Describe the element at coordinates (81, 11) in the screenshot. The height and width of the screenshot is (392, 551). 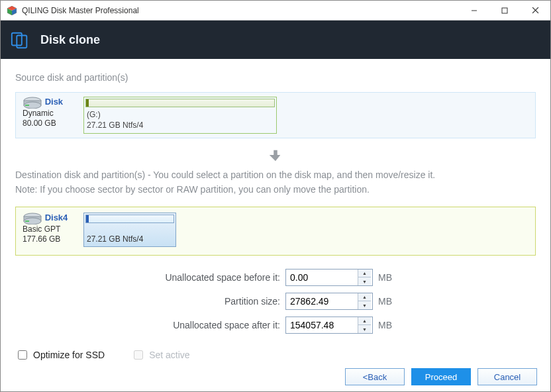
I see `app-title: QILING Disk Master Professional` at that location.